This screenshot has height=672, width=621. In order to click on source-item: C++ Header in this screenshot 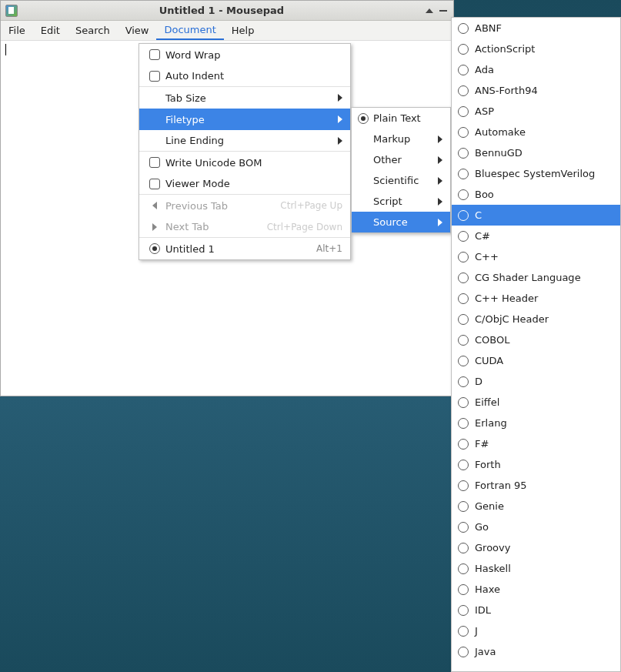, I will do `click(536, 299)`.